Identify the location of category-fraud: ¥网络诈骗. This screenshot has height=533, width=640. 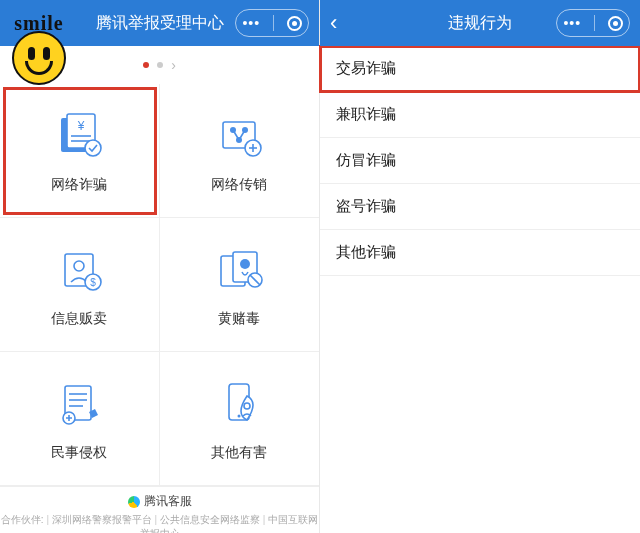
(80, 151).